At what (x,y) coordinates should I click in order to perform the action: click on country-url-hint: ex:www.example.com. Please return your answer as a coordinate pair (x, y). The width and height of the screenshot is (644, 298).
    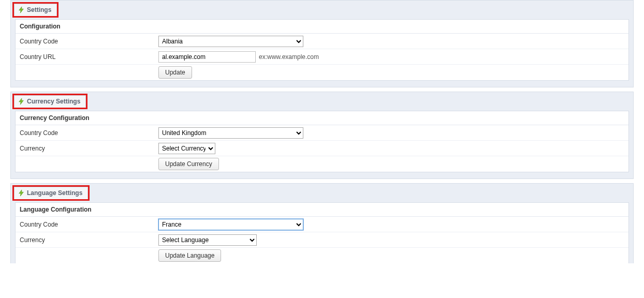
    Looking at the image, I should click on (289, 57).